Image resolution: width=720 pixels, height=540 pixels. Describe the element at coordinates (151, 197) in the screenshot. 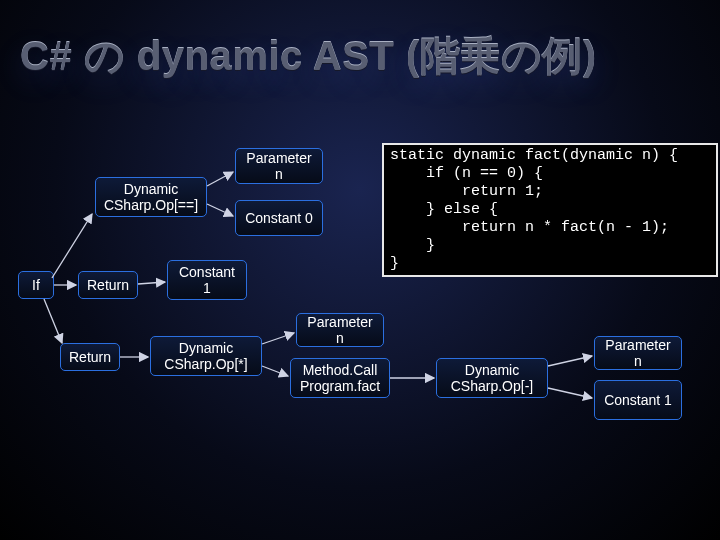

I see `node-eq: Dynamic CSharp.Op[==]` at that location.